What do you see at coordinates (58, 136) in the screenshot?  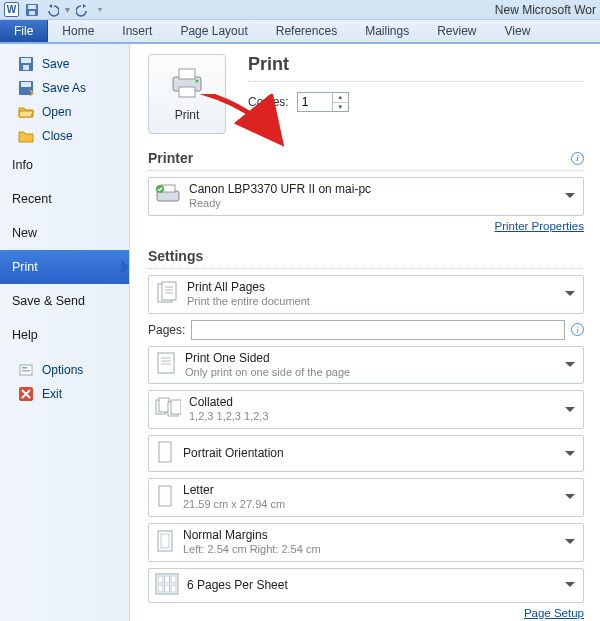 I see `sidebar-label: Close` at bounding box center [58, 136].